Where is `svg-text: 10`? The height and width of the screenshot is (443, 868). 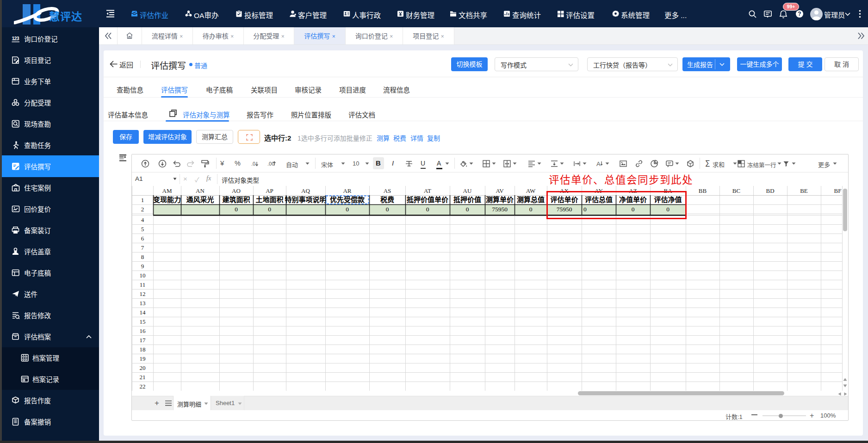
svg-text: 10 is located at coordinates (143, 276).